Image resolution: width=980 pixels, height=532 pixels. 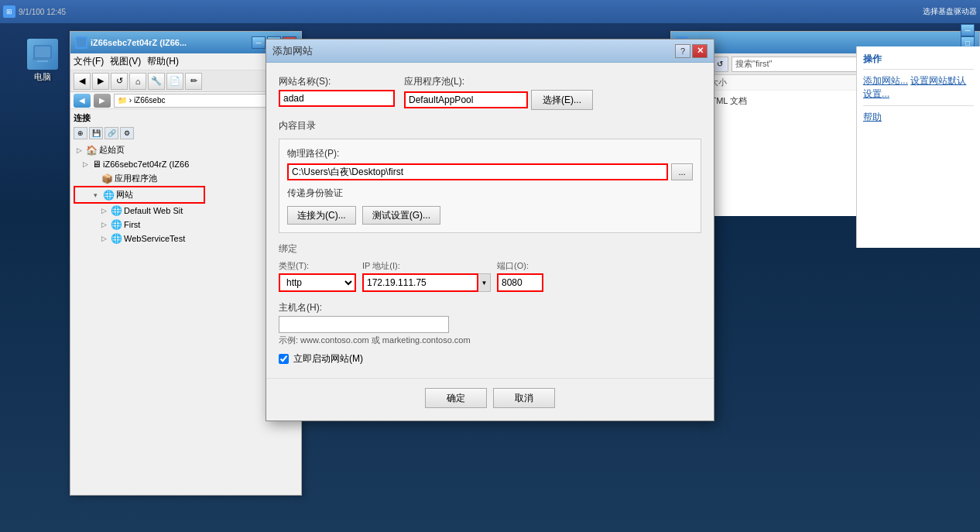 What do you see at coordinates (490, 186) in the screenshot?
I see `content-dir-box: 物理路径(P): ... 传递身份验证 连接为(C)... 测试设置(G)...` at bounding box center [490, 186].